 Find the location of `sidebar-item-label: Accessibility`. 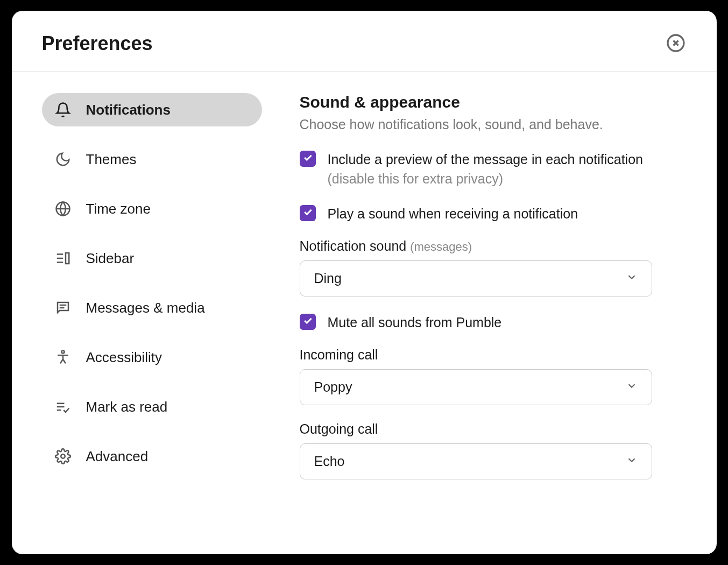

sidebar-item-label: Accessibility is located at coordinates (124, 357).